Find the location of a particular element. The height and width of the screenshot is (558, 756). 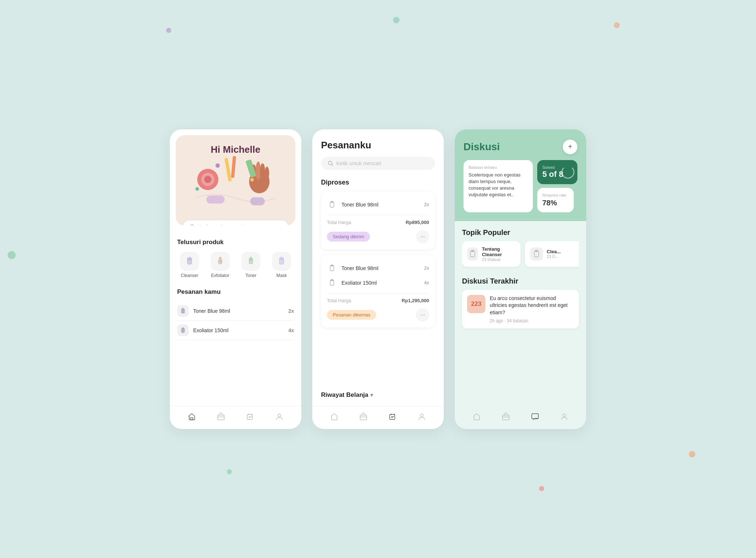

diskusi-item-0: 223 Eu arcu consectetur euismod ultricie… is located at coordinates (520, 309).